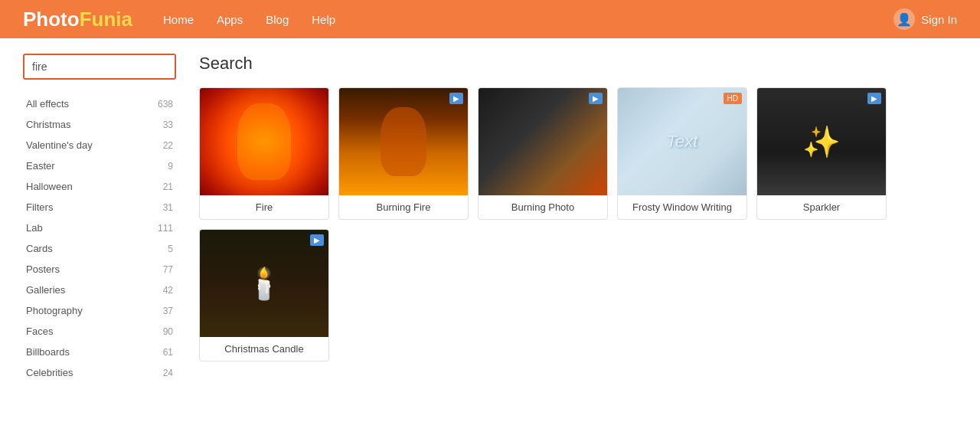 Image resolution: width=980 pixels, height=445 pixels. What do you see at coordinates (51, 20) in the screenshot?
I see `logo-photo: Photo` at bounding box center [51, 20].